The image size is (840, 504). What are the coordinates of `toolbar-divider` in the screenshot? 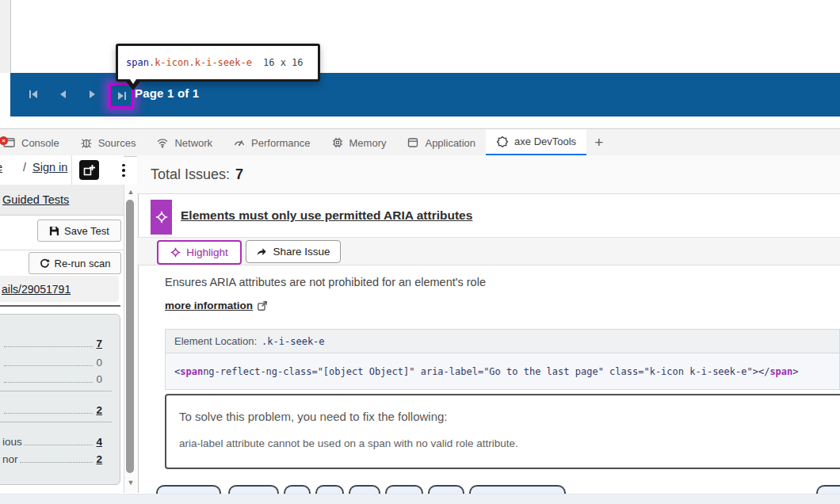 It's located at (71, 170).